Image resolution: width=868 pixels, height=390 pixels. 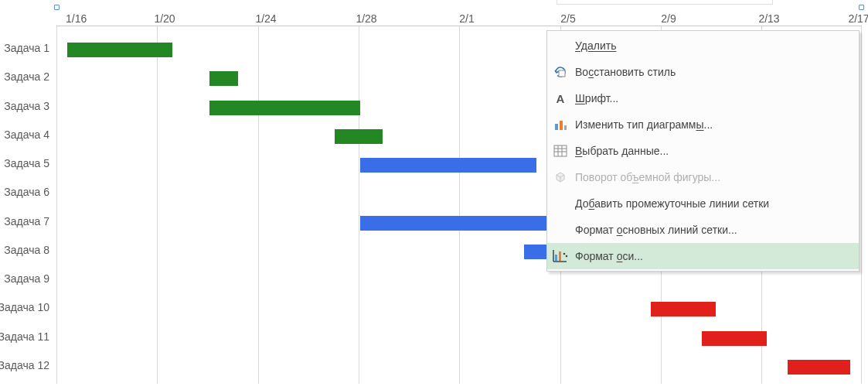 What do you see at coordinates (703, 46) in the screenshot?
I see `menu-delete: Удалить` at bounding box center [703, 46].